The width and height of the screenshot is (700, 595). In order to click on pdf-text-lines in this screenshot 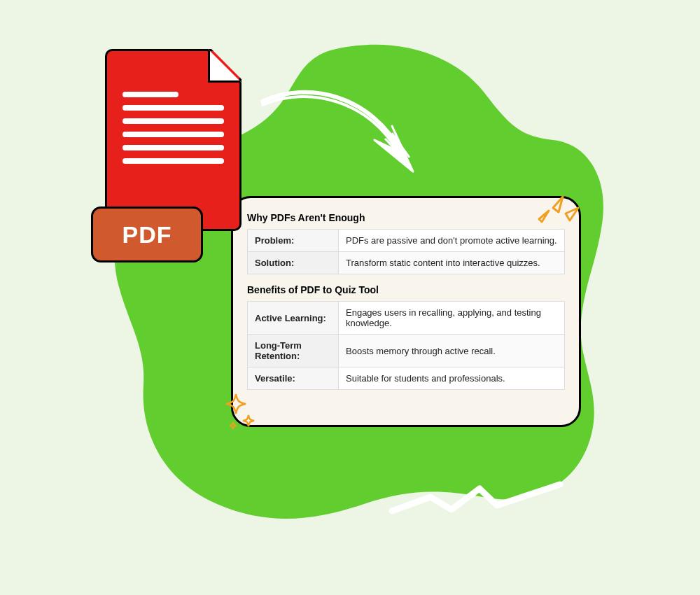, I will do `click(174, 132)`.